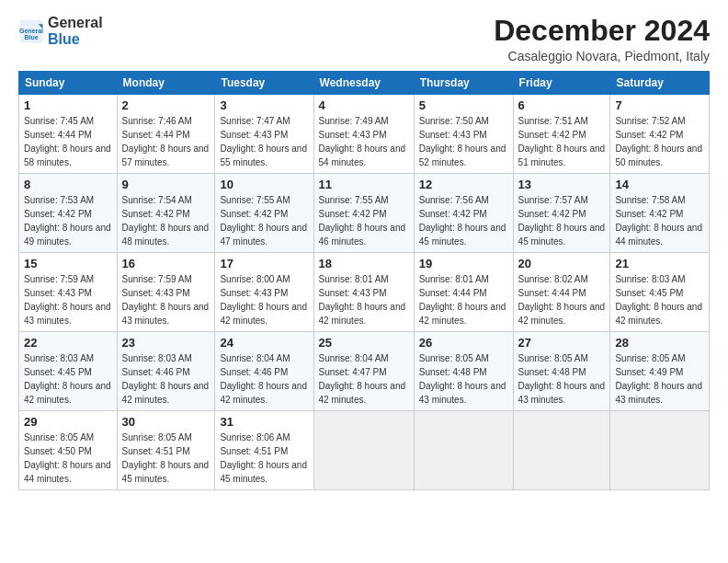 The width and height of the screenshot is (728, 563). Describe the element at coordinates (58, 451) in the screenshot. I see `sunset-label: Sunset: 4:50 PM` at that location.